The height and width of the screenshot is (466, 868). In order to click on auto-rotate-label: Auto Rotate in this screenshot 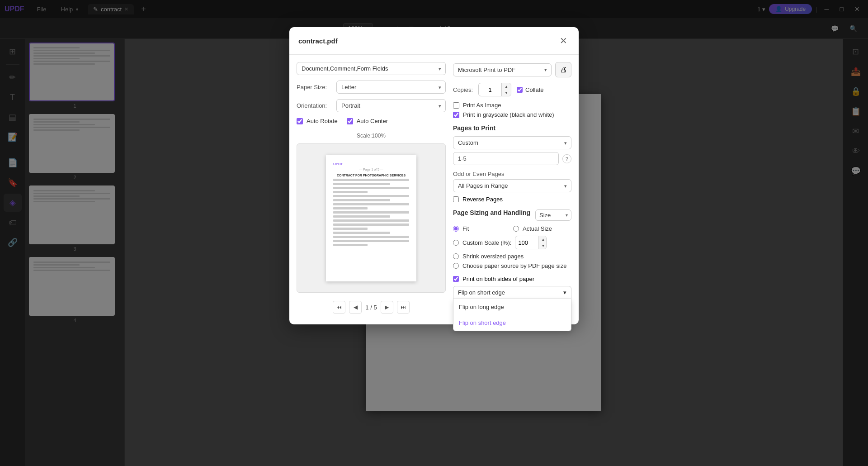, I will do `click(322, 121)`.